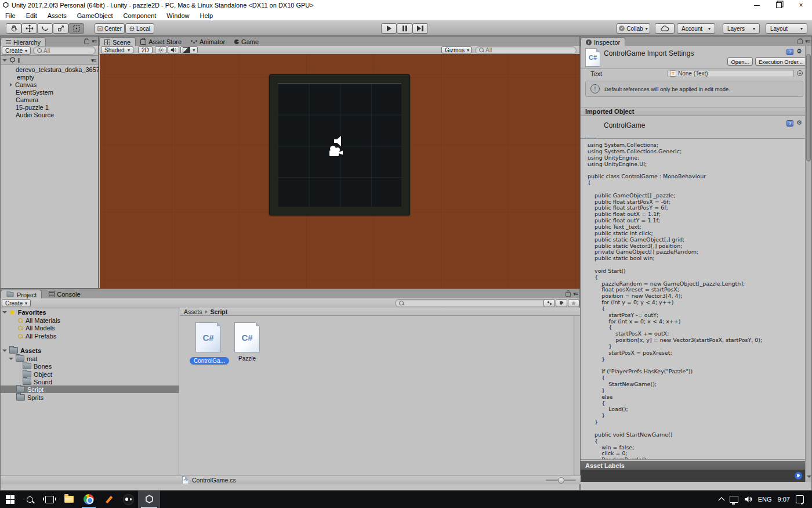  I want to click on menu-file: File, so click(10, 16).